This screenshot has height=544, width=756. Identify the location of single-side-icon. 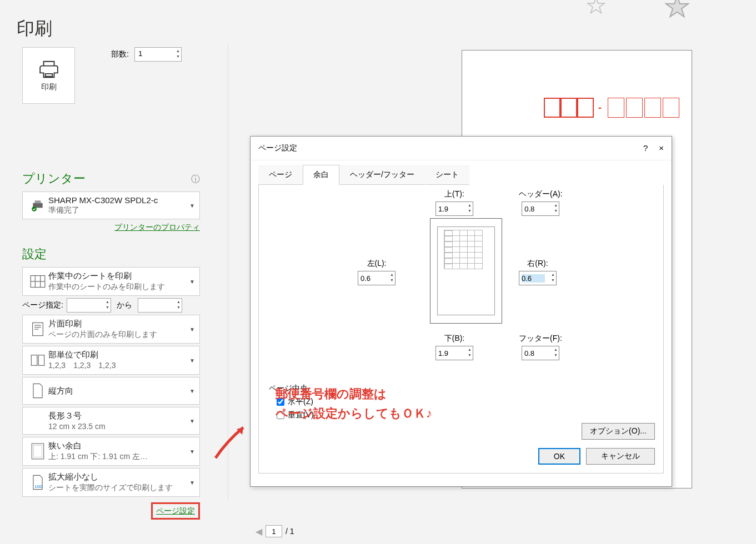
(38, 329).